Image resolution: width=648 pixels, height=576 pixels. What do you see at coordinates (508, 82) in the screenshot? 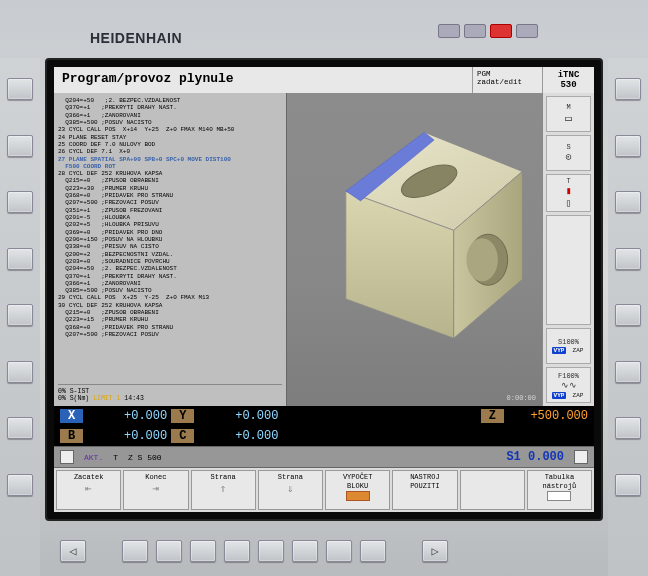
I see `mode-line2: zadat/edit` at bounding box center [508, 82].